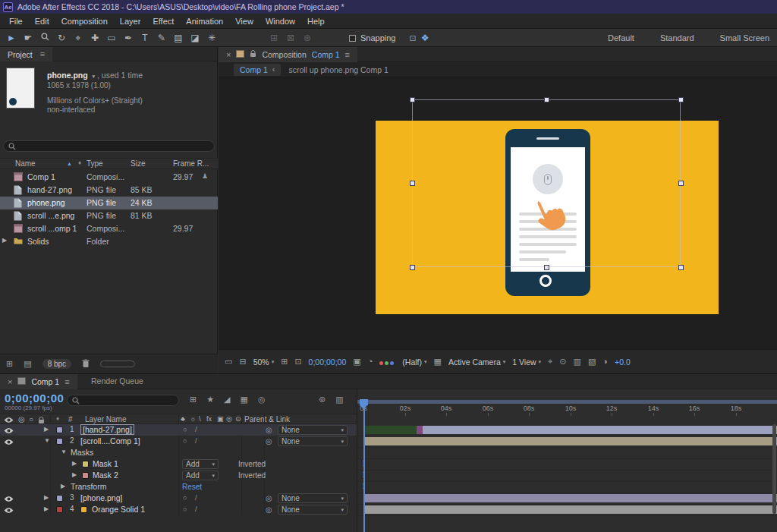 The image size is (777, 532). Describe the element at coordinates (111, 441) in the screenshot. I see `layer-name: [scroll....Comp 1]` at that location.